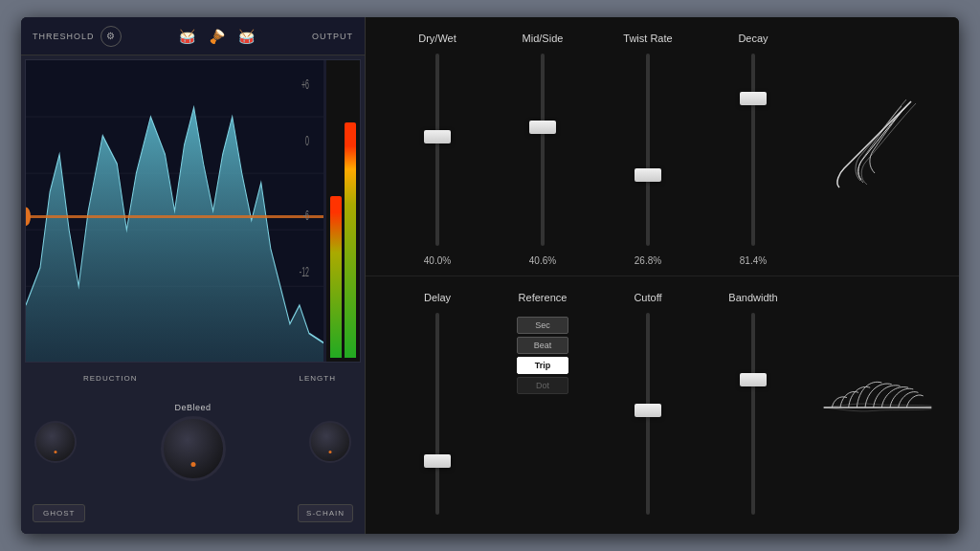 The width and height of the screenshot is (980, 551). What do you see at coordinates (878, 408) in the screenshot?
I see `art-svg-bottom` at bounding box center [878, 408].